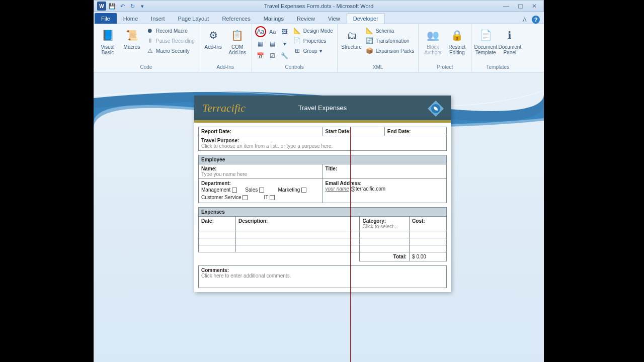 Image resolution: width=644 pixels, height=362 pixels. I want to click on group-templates: 📄 Document Template ℹ Document Panel Tem…, so click(498, 48).